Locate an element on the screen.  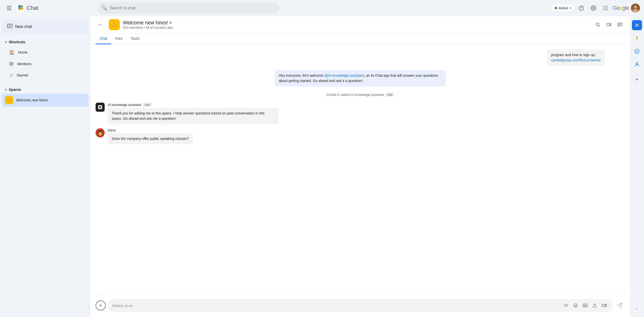
system-message: Charlie C added AI knowledge assistant A… is located at coordinates (360, 95).